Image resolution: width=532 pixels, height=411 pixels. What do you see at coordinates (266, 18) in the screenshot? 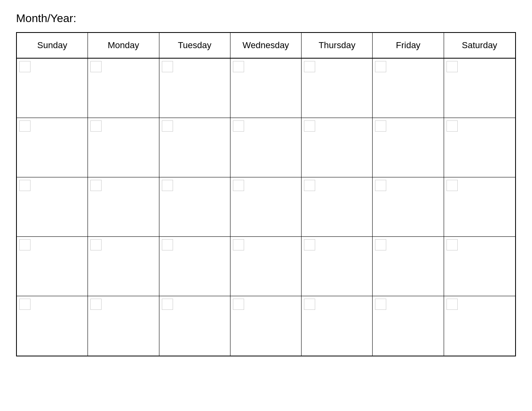
I see `month-year-label: Month/Year:` at bounding box center [266, 18].